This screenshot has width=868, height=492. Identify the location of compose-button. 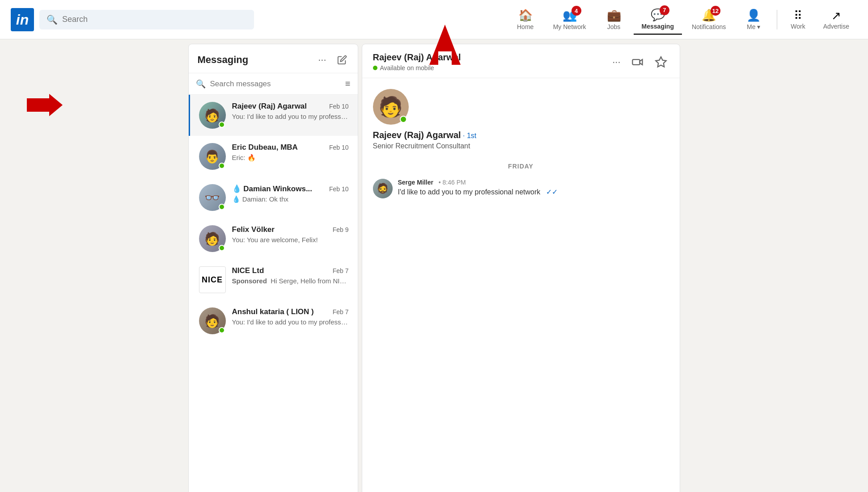
(342, 60).